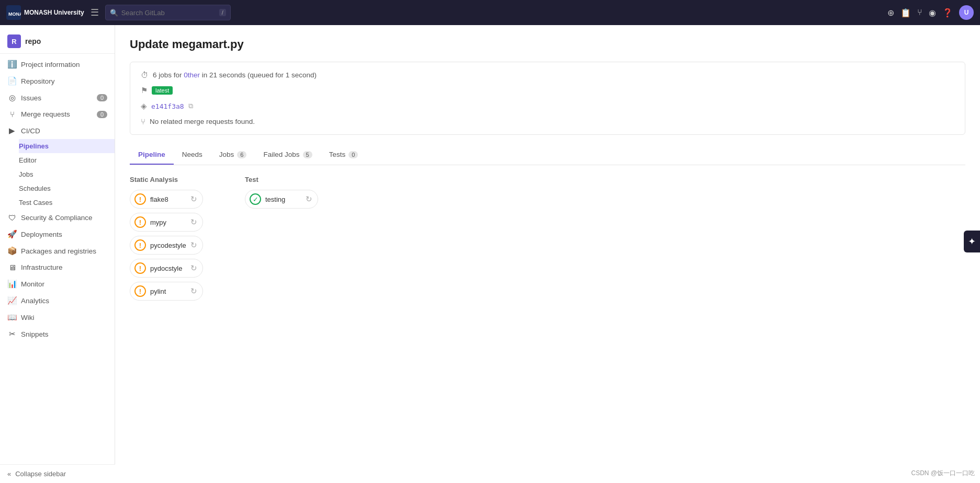 The height and width of the screenshot is (483, 980). What do you see at coordinates (58, 284) in the screenshot?
I see `sidebar-item-monitor: 📊 Monitor` at bounding box center [58, 284].